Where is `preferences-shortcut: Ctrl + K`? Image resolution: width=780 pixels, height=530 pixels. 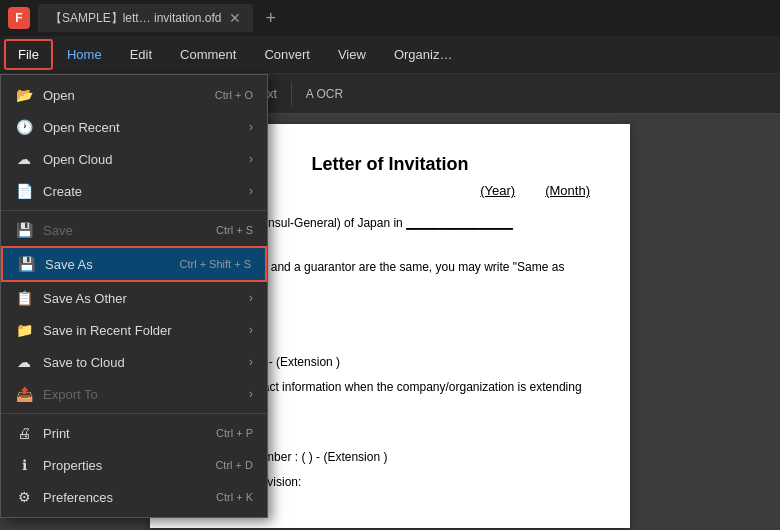
preferences-shortcut: Ctrl + K is located at coordinates (234, 497).